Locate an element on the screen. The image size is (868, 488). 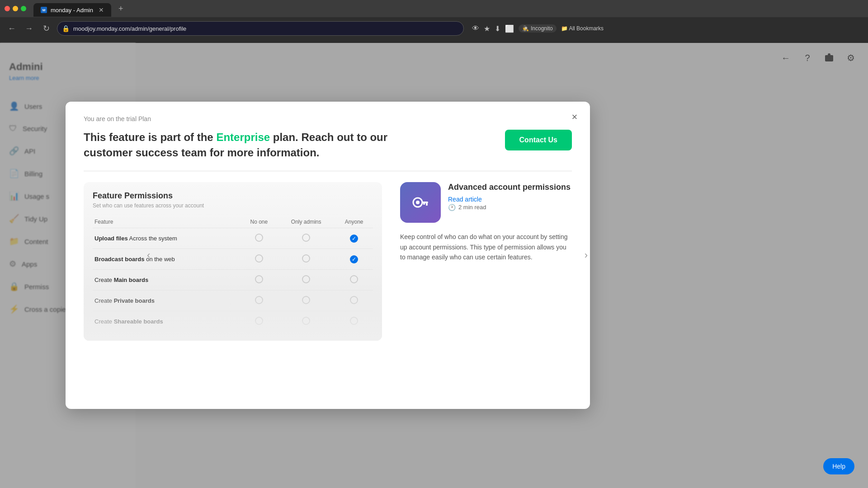
tab-favicon: M is located at coordinates (44, 10).